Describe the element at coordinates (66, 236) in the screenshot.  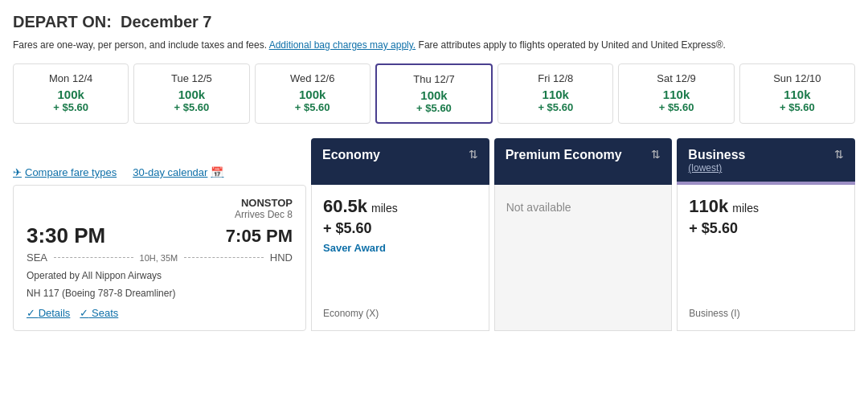
I see `depart-time: 3:30 PM` at that location.